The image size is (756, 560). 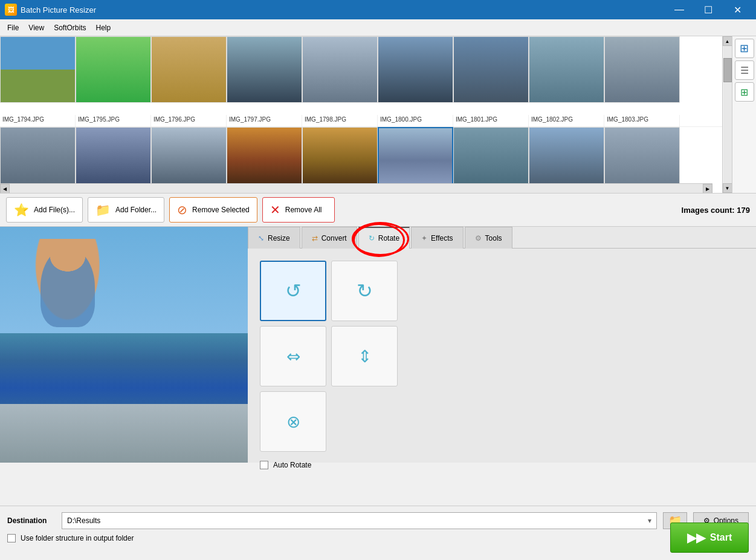 I want to click on maximize-button: ☐, so click(x=708, y=10).